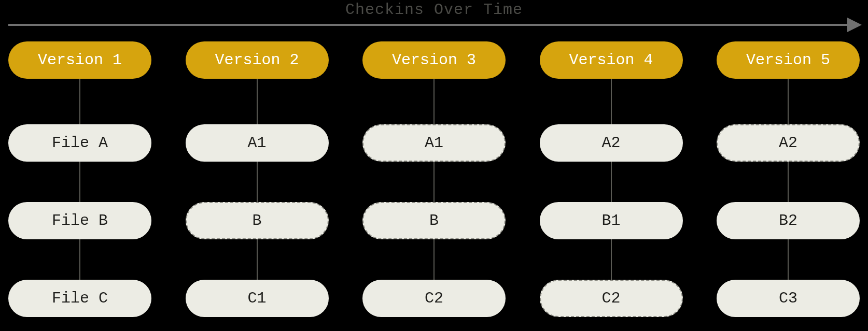 The width and height of the screenshot is (868, 331). Describe the element at coordinates (855, 25) in the screenshot. I see `timeline-arrow-head-icon` at that location.